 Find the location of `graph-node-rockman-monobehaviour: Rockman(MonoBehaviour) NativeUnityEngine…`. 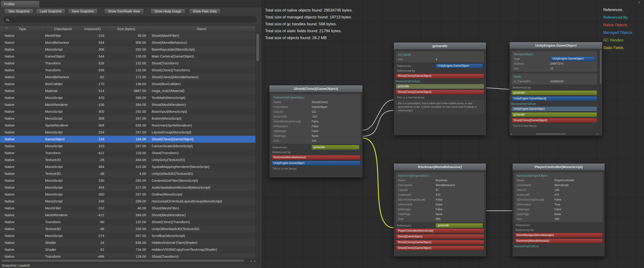

graph-node-rockman-monobehaviour: Rockman(MonoBehaviour) NativeUnityEngine… is located at coordinates (440, 210).